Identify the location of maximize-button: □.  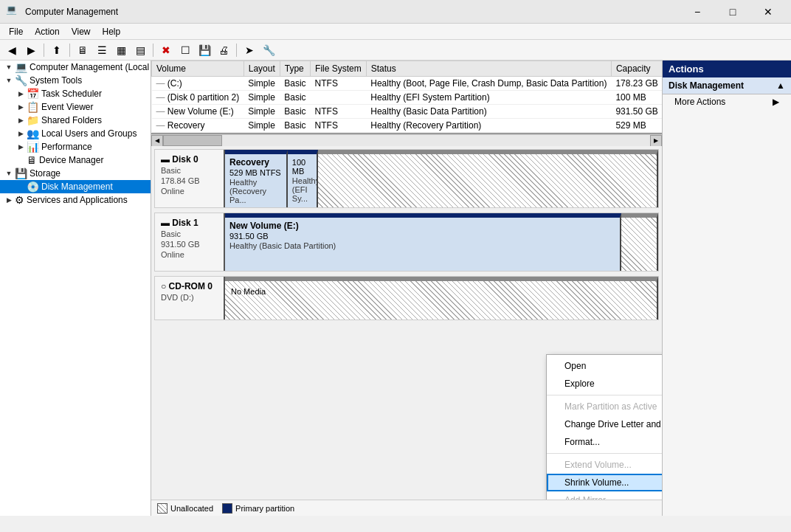
(733, 12).